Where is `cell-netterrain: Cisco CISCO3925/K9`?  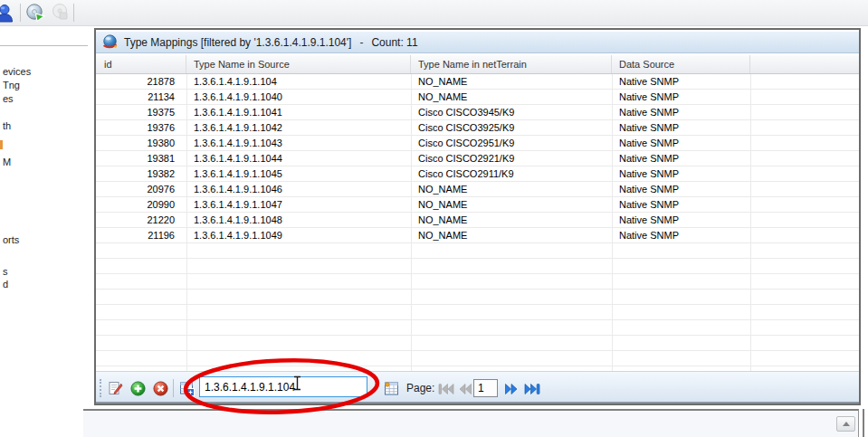
cell-netterrain: Cisco CISCO3925/K9 is located at coordinates (511, 128).